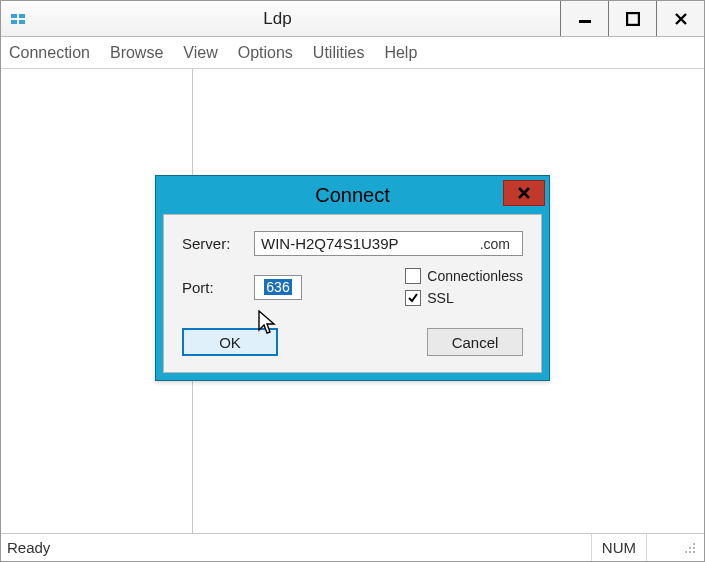 The height and width of the screenshot is (562, 705). What do you see at coordinates (136, 53) in the screenshot?
I see `menu-browse: Browse` at bounding box center [136, 53].